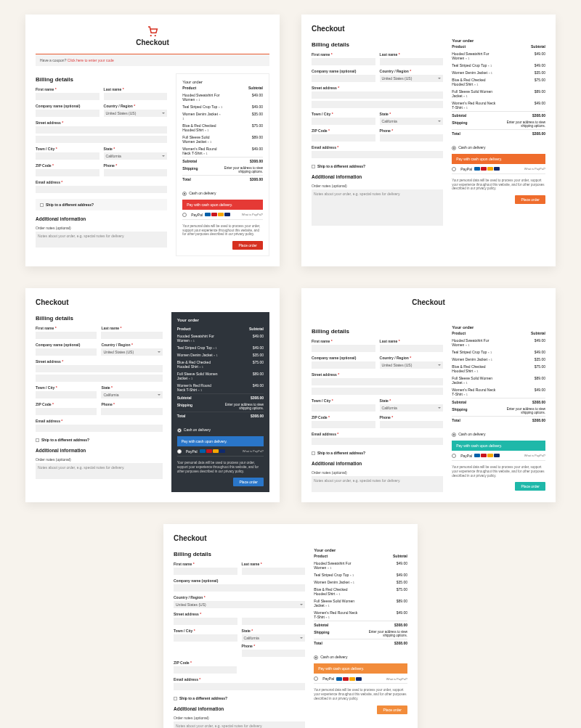  I want to click on table-row: Blue & Red Checked Hooded Shirt × 1$75.0…, so click(222, 128).